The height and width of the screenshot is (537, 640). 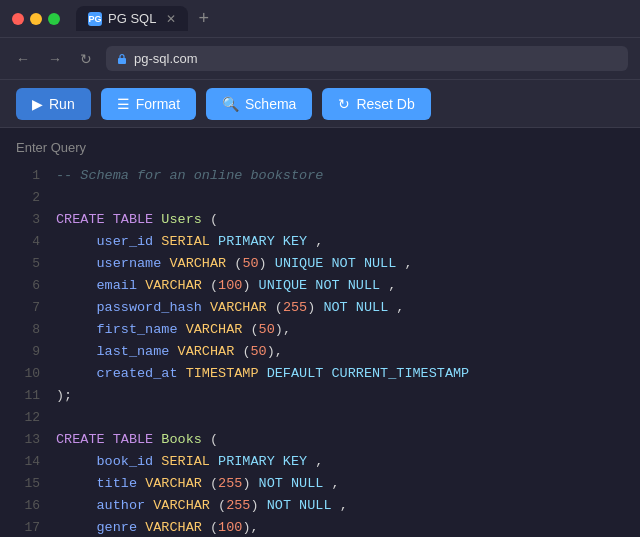 What do you see at coordinates (158, 104) in the screenshot?
I see `format-label: Format` at bounding box center [158, 104].